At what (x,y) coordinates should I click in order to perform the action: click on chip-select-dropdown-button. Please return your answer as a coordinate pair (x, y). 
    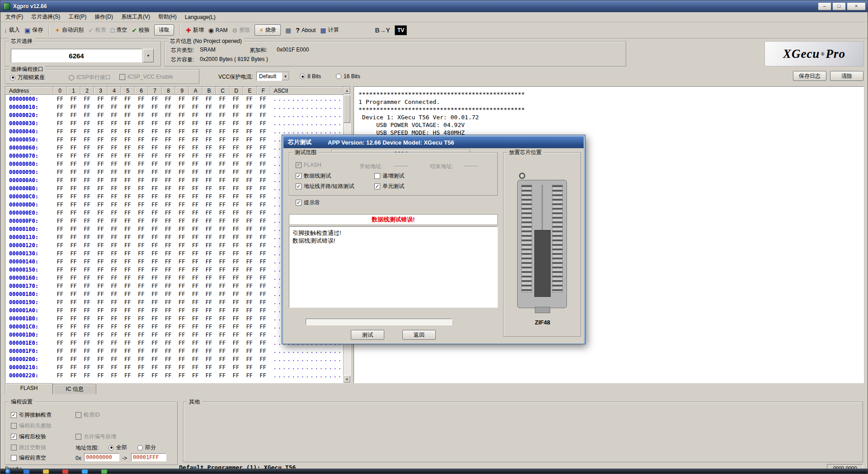
    Looking at the image, I should click on (148, 56).